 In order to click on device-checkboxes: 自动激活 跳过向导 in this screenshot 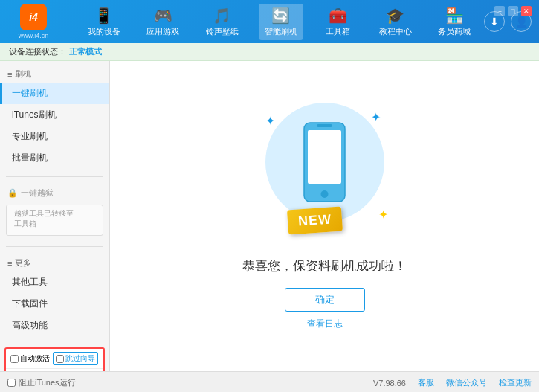, I will do `click(55, 359)`.